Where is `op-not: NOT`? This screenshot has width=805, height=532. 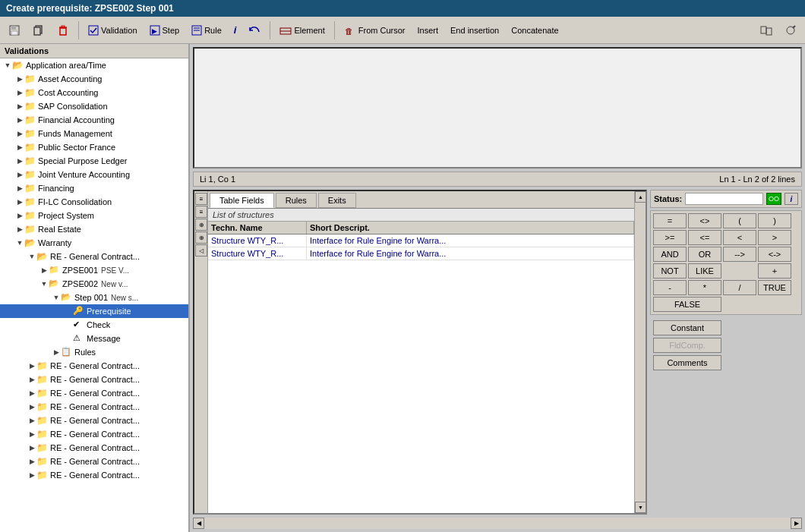 op-not: NOT is located at coordinates (670, 271).